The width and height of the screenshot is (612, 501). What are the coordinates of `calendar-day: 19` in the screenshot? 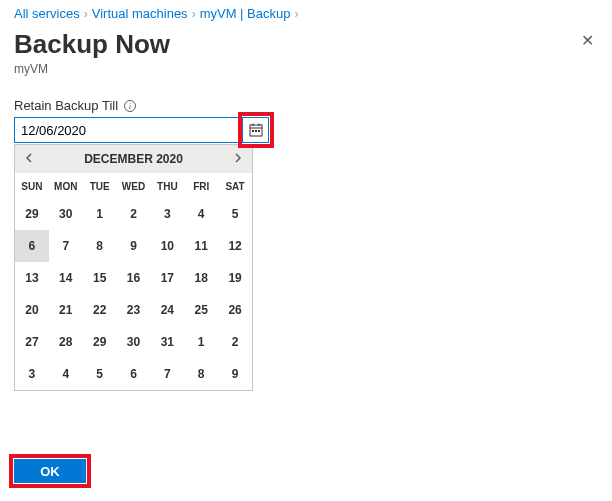 It's located at (235, 278).